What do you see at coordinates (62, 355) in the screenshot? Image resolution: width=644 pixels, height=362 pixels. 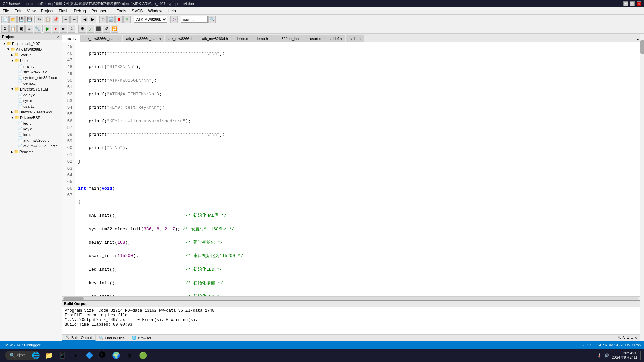 I see `taskbar-icon-app1: 📱` at bounding box center [62, 355].